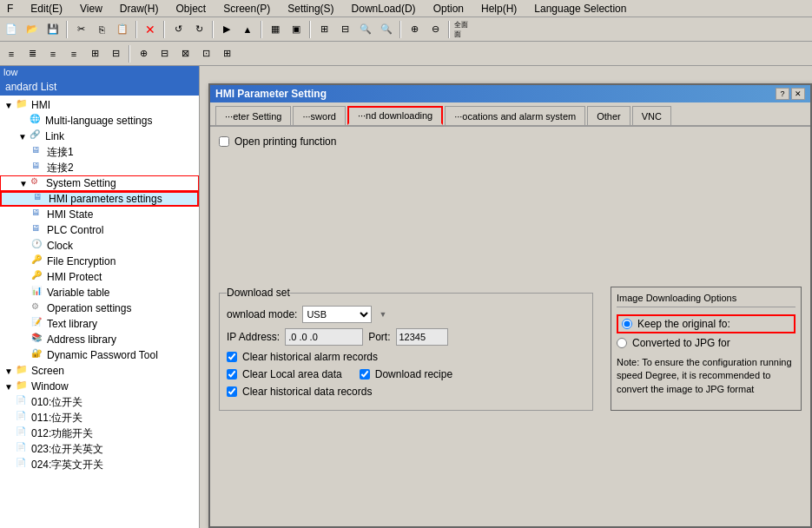  Describe the element at coordinates (32, 30) in the screenshot. I see `toolbar-open: 📂` at that location.